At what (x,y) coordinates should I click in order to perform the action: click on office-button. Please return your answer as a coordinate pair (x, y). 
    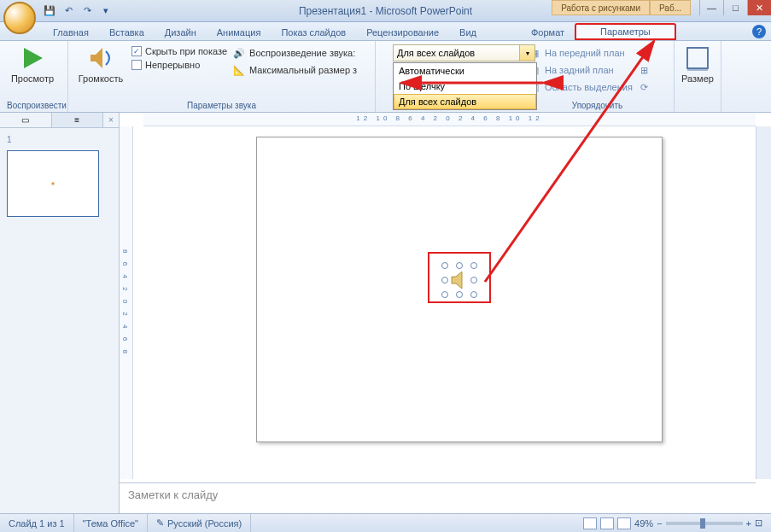
    Looking at the image, I should click on (20, 18).